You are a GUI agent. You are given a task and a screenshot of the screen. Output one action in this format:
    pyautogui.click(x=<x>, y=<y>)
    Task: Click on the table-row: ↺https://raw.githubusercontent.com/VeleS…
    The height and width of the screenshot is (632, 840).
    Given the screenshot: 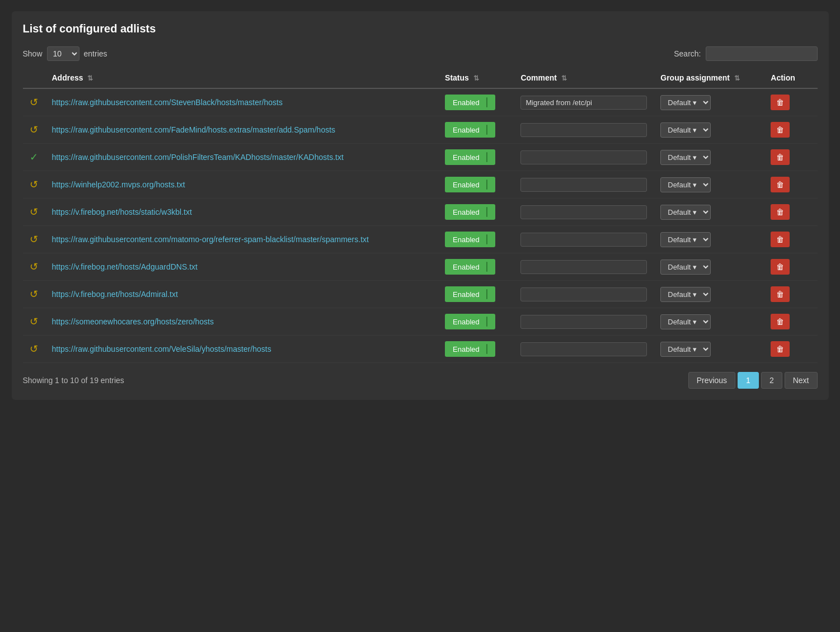 What is the action you would take?
    pyautogui.click(x=420, y=349)
    